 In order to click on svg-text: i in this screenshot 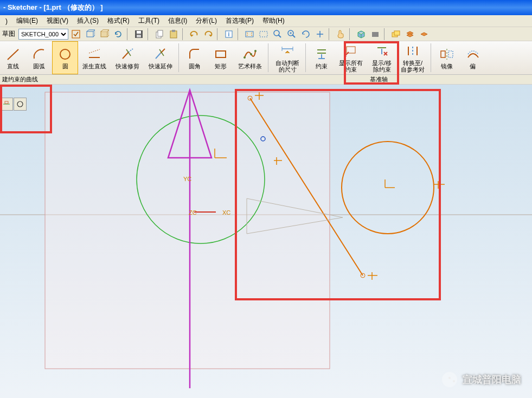, I will do `click(229, 35)`.